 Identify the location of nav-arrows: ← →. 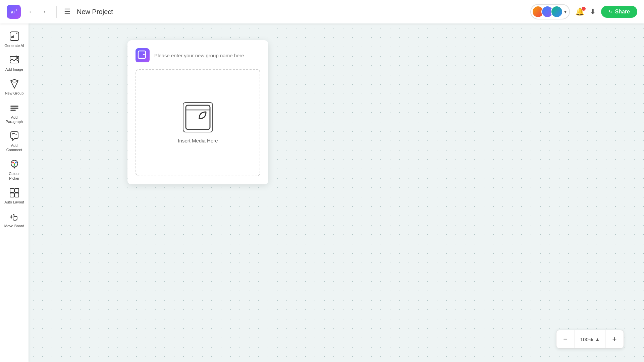
(37, 12).